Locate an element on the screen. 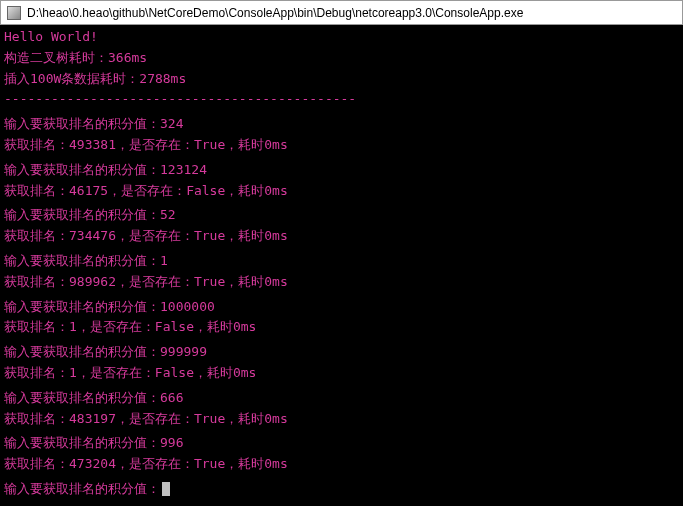 This screenshot has width=683, height=506. hello-line: Hello World! is located at coordinates (342, 38).